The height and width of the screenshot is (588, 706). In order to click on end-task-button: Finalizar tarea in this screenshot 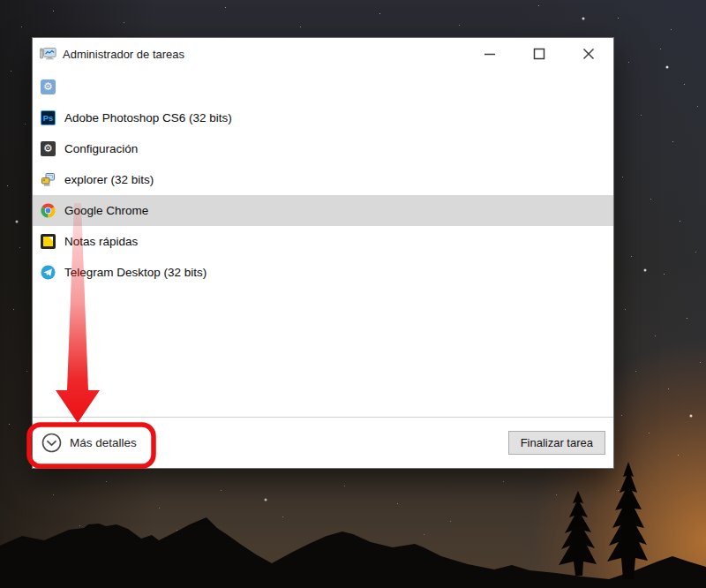, I will do `click(557, 443)`.